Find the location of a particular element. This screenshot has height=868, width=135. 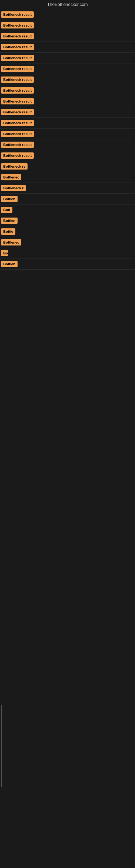

bottleneck-result-badge: Bottle is located at coordinates (8, 231).